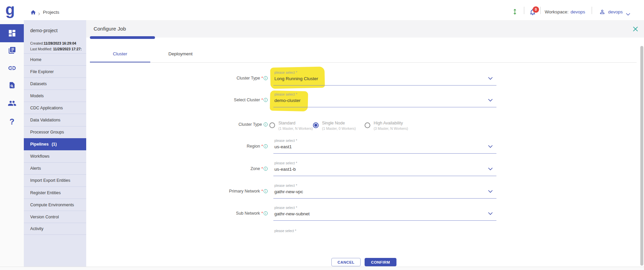 The width and height of the screenshot is (644, 270). I want to click on field-label: Sub Network, so click(248, 213).